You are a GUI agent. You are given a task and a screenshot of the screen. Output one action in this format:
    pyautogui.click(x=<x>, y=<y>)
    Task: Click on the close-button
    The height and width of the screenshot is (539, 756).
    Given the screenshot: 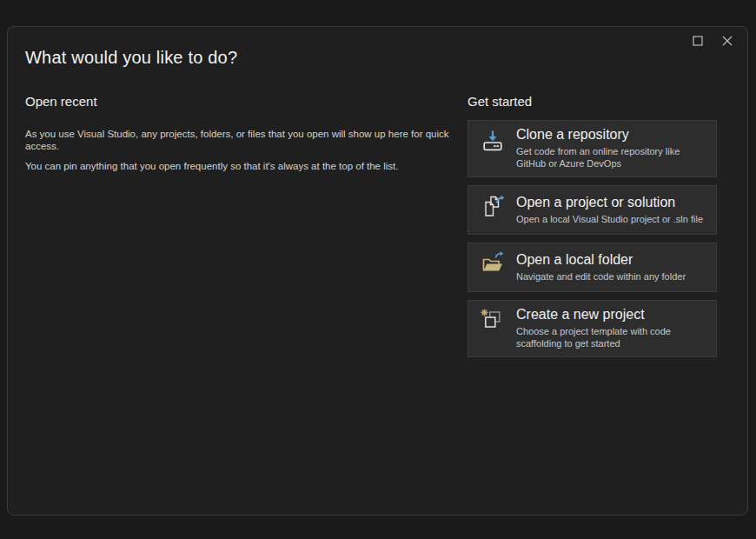 What is the action you would take?
    pyautogui.click(x=727, y=41)
    